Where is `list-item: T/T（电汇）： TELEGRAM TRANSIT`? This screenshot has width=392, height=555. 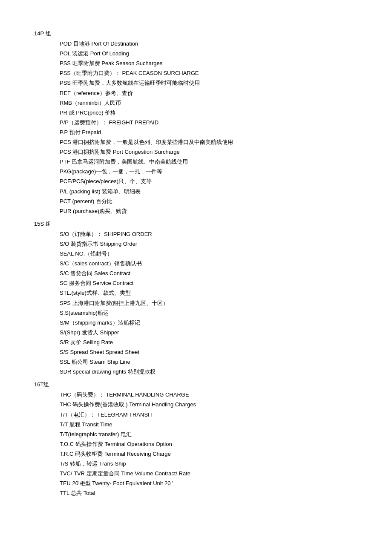 list-item: T/T（电汇）： TELEGRAM TRANSIT is located at coordinates (209, 415).